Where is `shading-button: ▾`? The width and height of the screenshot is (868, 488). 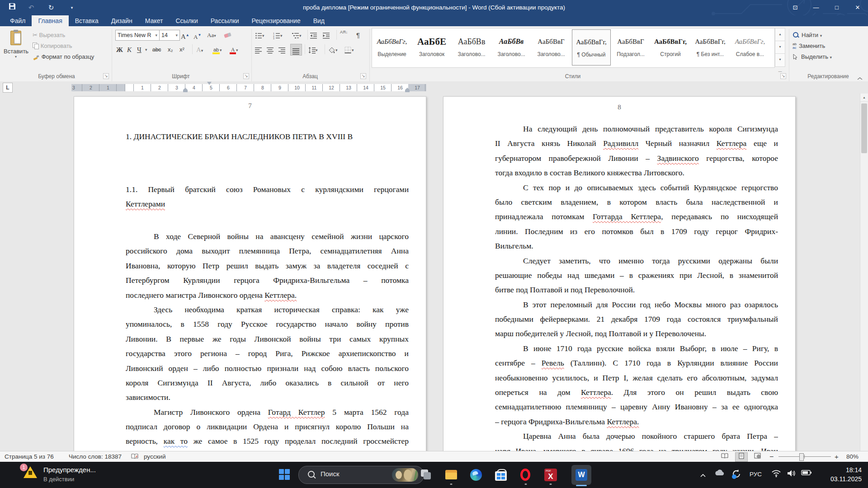 shading-button: ▾ is located at coordinates (333, 50).